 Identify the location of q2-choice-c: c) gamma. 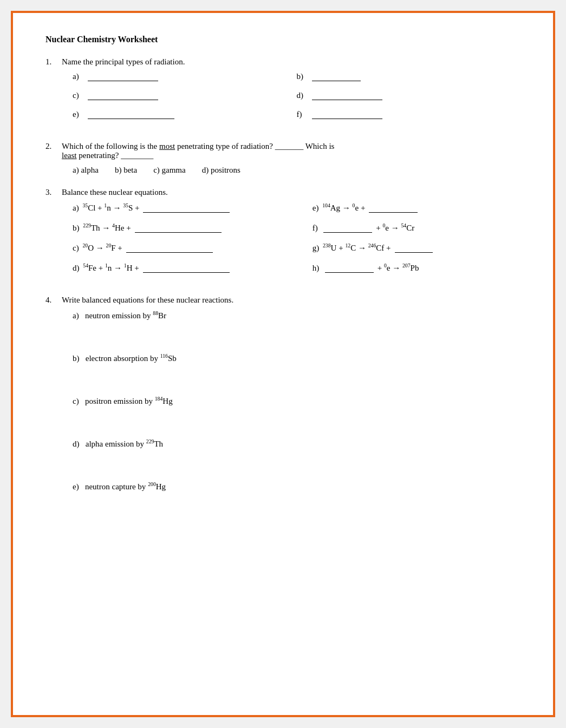
(170, 170).